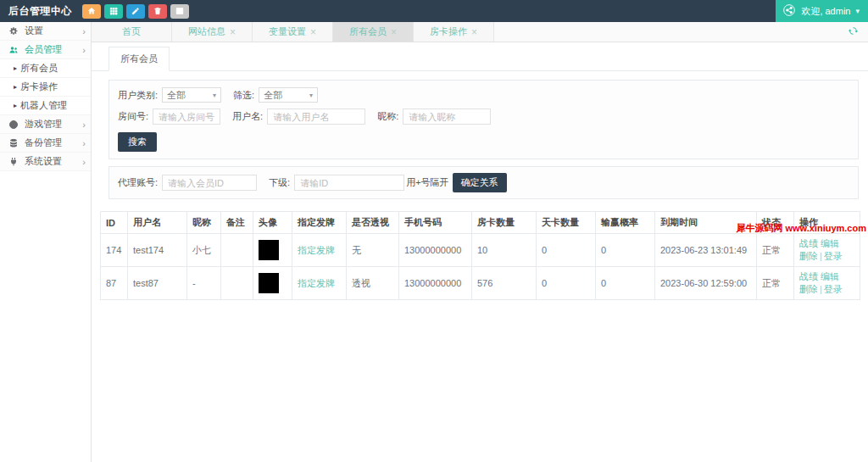  I want to click on col-header-win-rate: 输赢概率, so click(626, 223).